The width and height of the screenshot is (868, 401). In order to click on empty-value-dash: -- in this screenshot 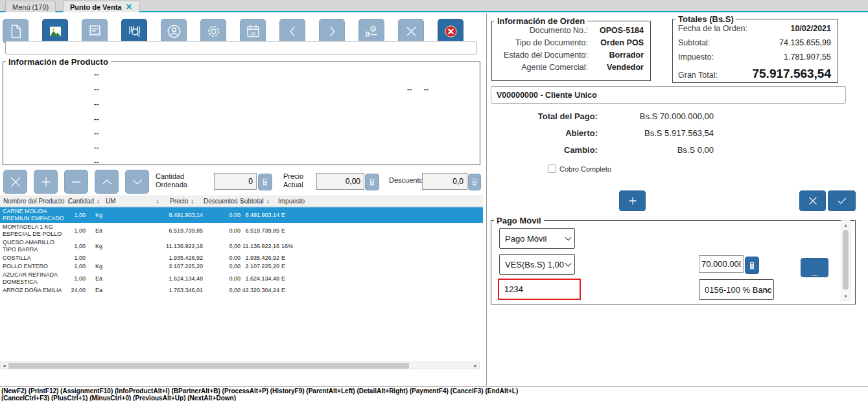, I will do `click(96, 119)`.